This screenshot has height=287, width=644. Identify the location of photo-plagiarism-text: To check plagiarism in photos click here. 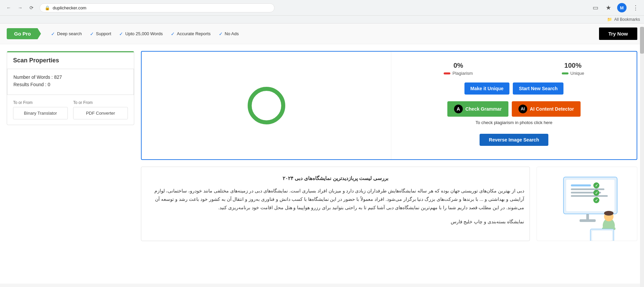
(514, 123).